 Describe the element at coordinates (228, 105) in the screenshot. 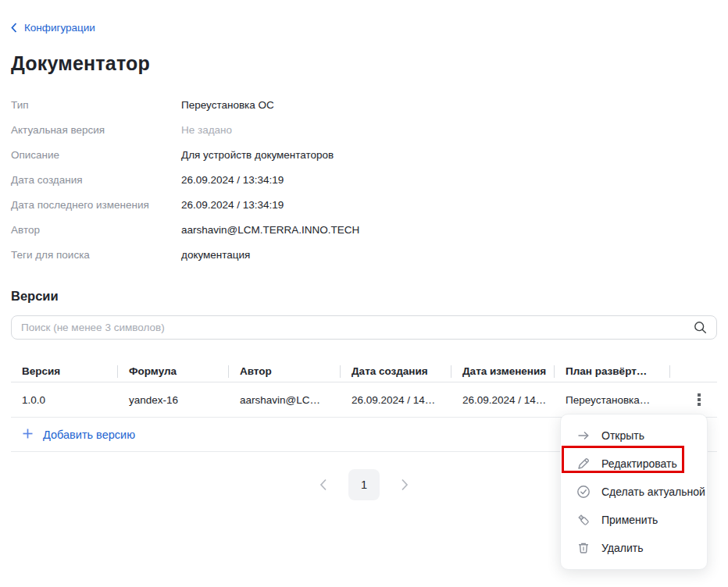

I see `detail-value: Переустановка ОС` at that location.